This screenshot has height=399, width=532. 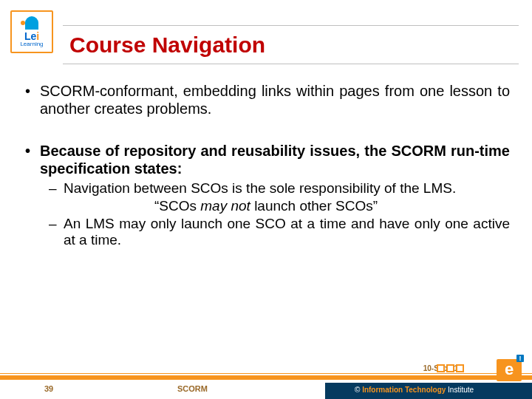 I want to click on copy-it: Information Technology, so click(x=403, y=390).